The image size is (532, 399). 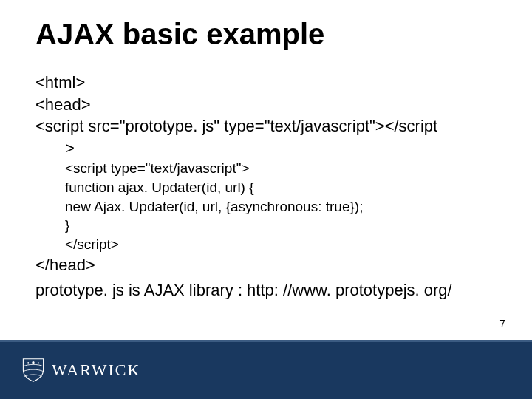 What do you see at coordinates (269, 83) in the screenshot?
I see `code-line: <html>` at bounding box center [269, 83].